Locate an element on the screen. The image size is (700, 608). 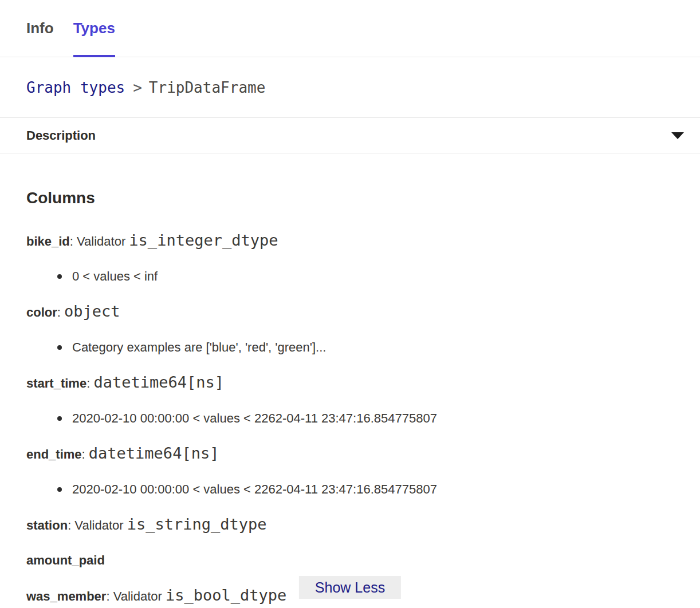
breadcrumb: Graph types > TripDataFrame is located at coordinates (350, 88).